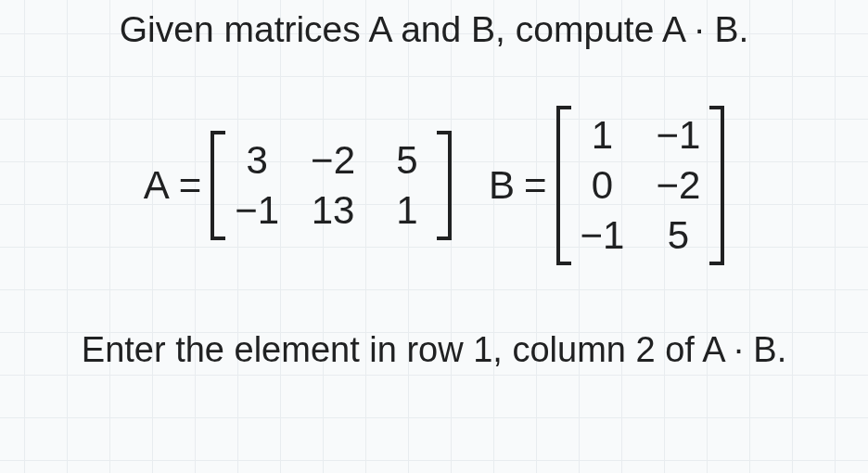  I want to click on matrix-B-name: B, so click(502, 185).